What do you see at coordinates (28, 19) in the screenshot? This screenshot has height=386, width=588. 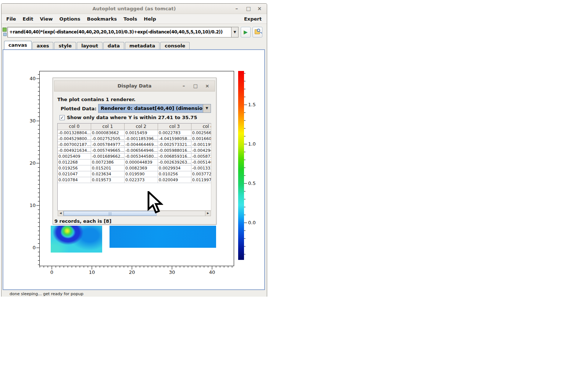 I see `menu-edit: Edit` at bounding box center [28, 19].